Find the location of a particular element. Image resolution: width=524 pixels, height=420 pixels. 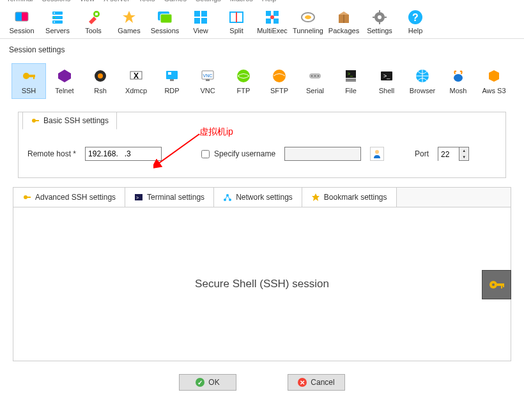

menu-item: Games is located at coordinates (175, 1).